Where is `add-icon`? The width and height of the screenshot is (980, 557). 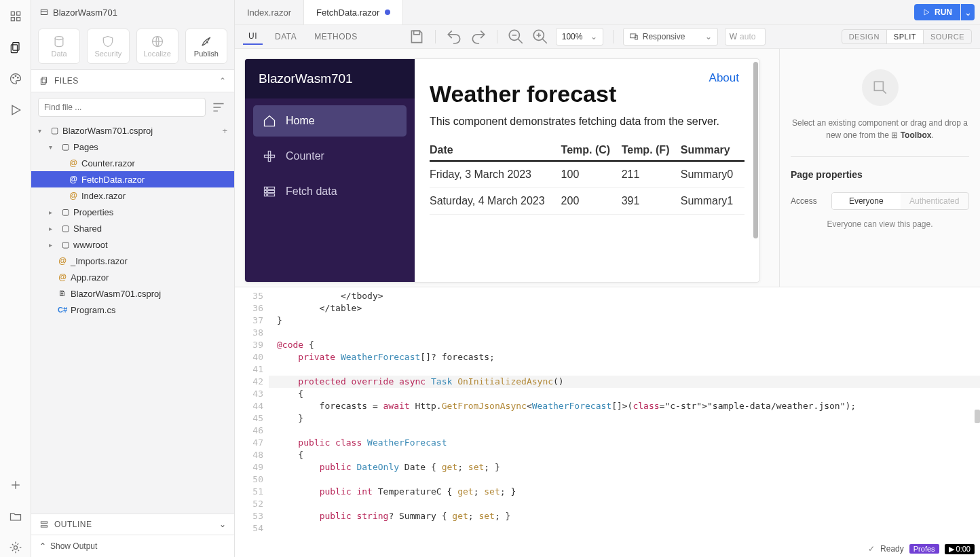 add-icon is located at coordinates (16, 485).